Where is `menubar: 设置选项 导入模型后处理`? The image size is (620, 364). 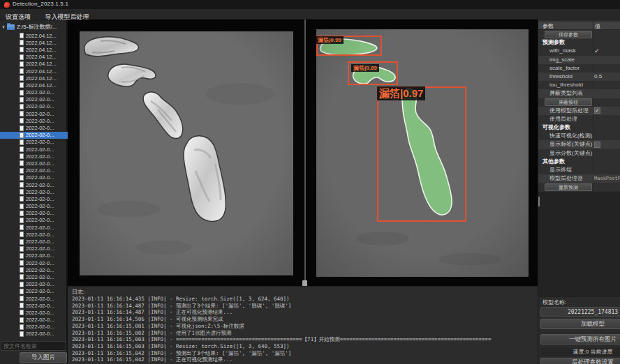 menubar: 设置选项 导入模型后处理 is located at coordinates (310, 14).